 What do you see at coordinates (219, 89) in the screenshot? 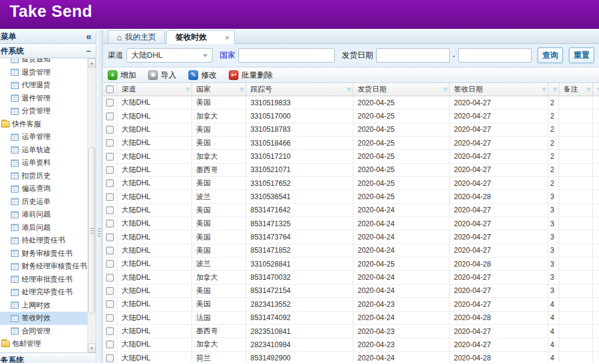
I see `column-header-国家: 国家▽` at bounding box center [219, 89].